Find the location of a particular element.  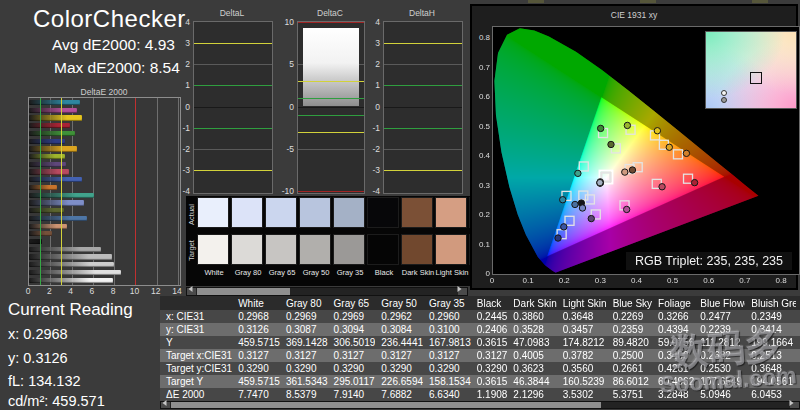

table-cell: 0.2349 is located at coordinates (770, 316).